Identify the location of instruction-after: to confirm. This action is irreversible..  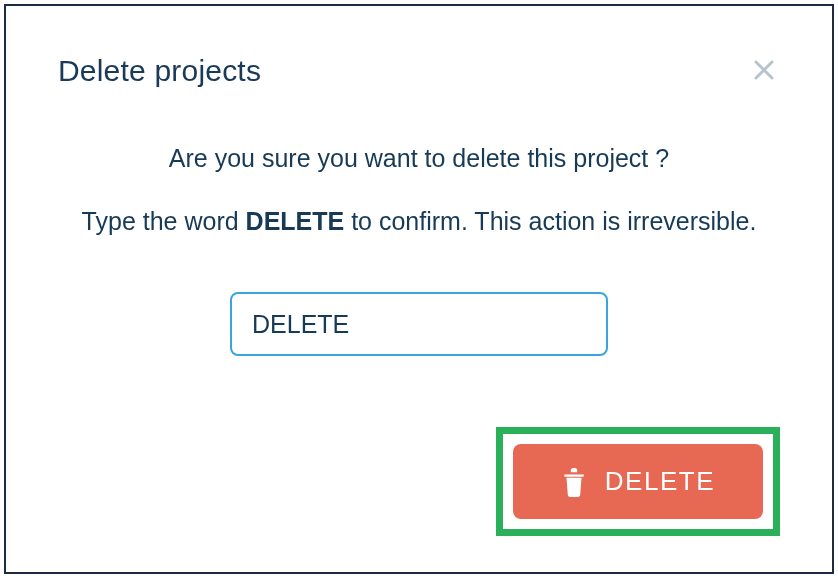
(550, 221).